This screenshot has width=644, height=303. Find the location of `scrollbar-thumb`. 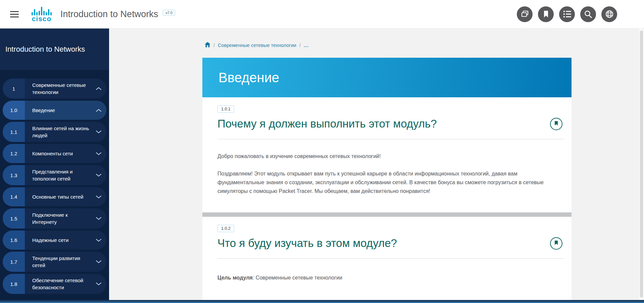

scrollbar-thumb is located at coordinates (642, 164).